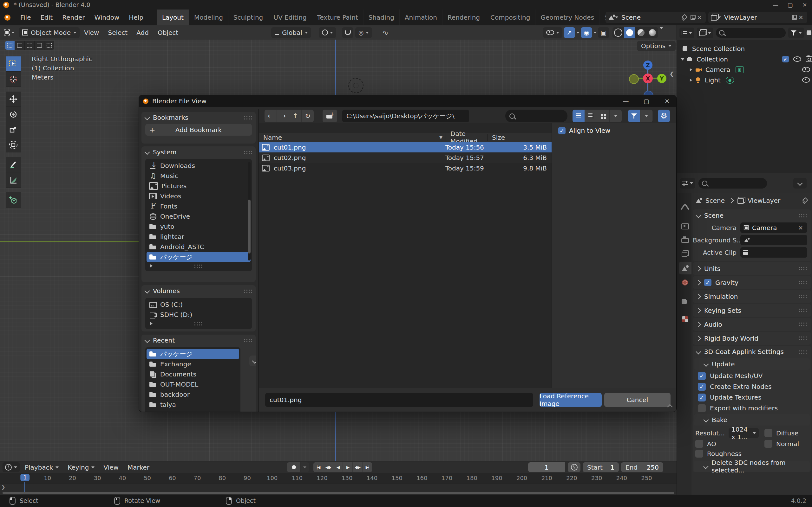 This screenshot has height=507, width=812. What do you see at coordinates (199, 217) in the screenshot?
I see `system-list-item: OneDrive` at bounding box center [199, 217].